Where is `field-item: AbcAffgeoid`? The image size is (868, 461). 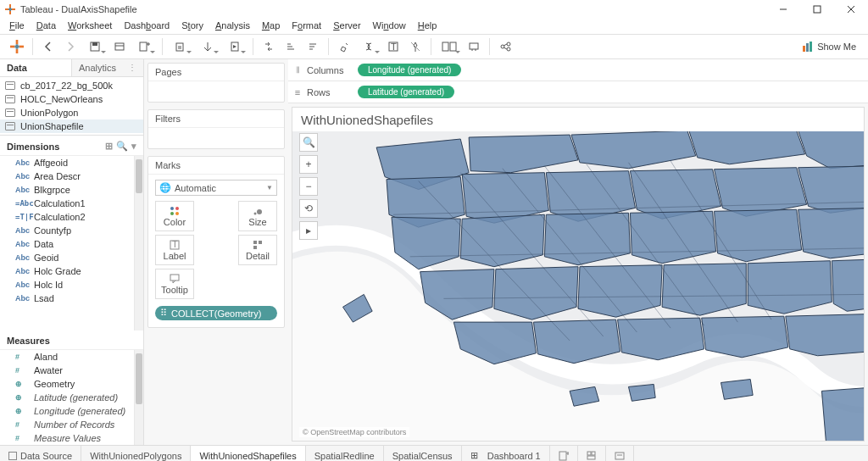
field-item: AbcAffgeoid is located at coordinates (67, 163).